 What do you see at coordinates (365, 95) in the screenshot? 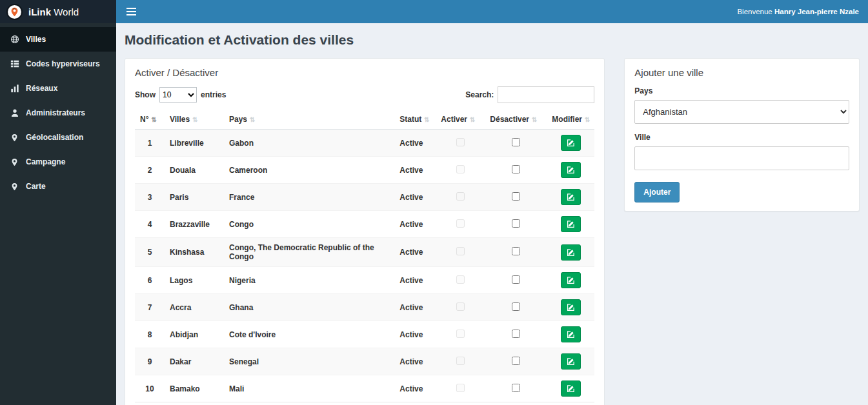
I see `table-controls: Show 10 entries Search:` at bounding box center [365, 95].